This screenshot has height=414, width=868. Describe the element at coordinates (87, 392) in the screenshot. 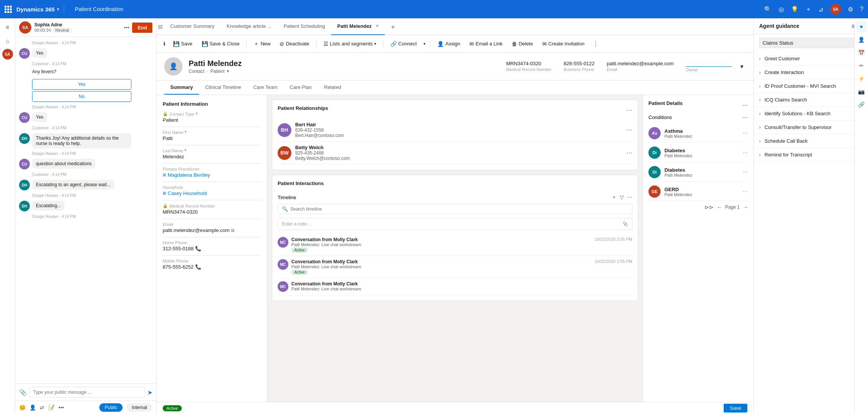

I see `chat-input` at that location.